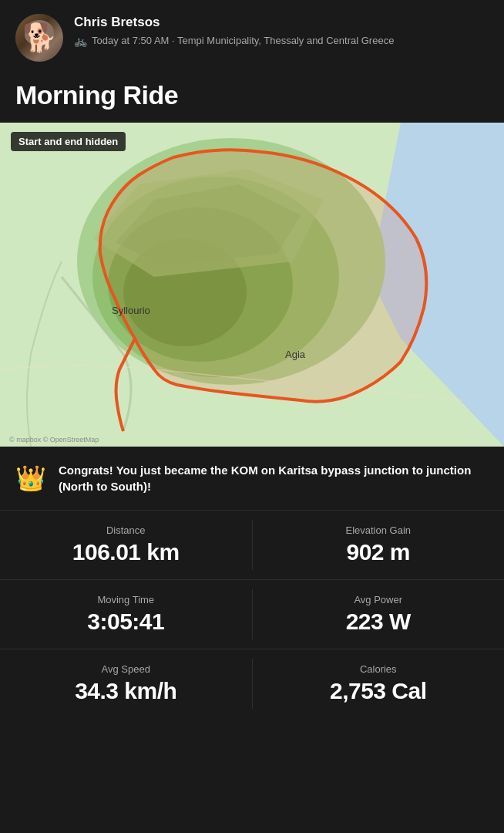 The height and width of the screenshot is (833, 504). Describe the element at coordinates (126, 622) in the screenshot. I see `stat-moving-time-value: 3:05:41` at that location.